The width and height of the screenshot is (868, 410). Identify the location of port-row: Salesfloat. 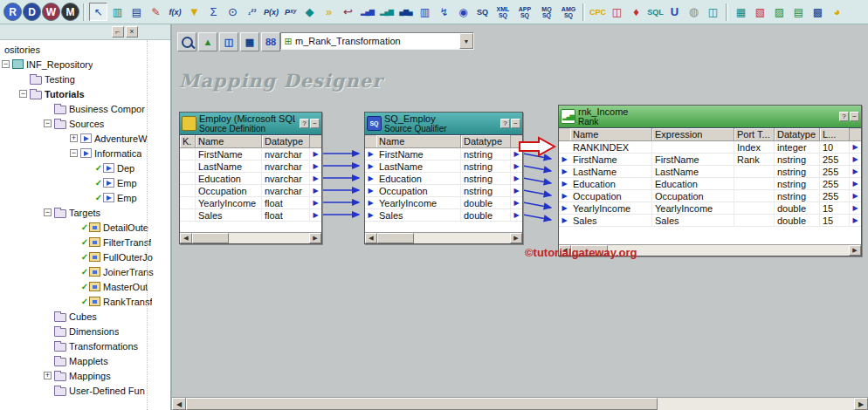
(251, 215).